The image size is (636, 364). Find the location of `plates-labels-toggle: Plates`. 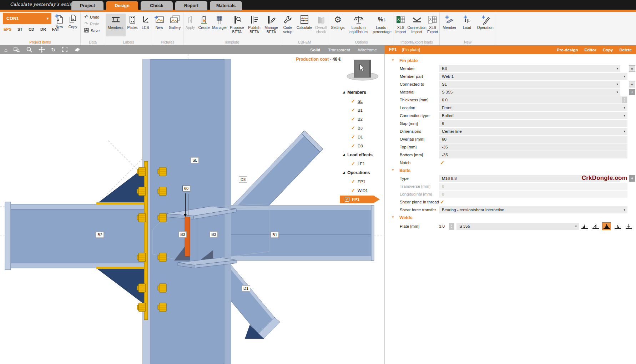

plates-labels-toggle: Plates is located at coordinates (132, 22).